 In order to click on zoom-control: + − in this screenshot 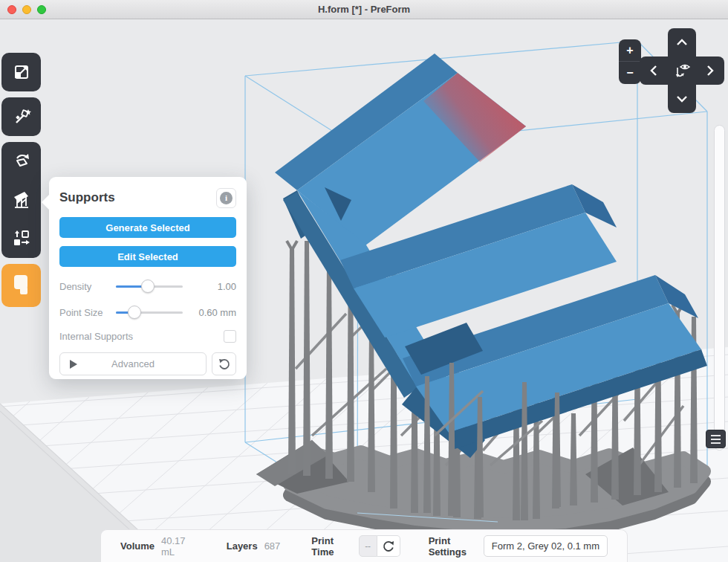, I will do `click(630, 62)`.